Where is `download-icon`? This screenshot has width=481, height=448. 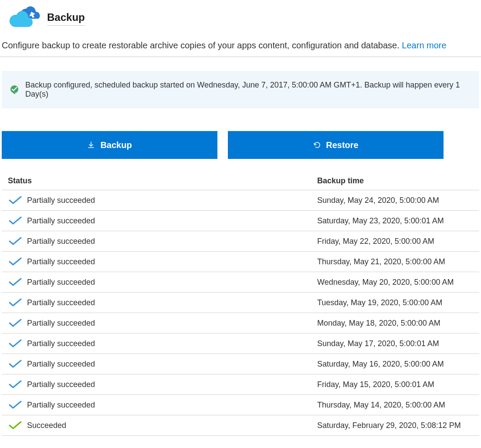 download-icon is located at coordinates (91, 145).